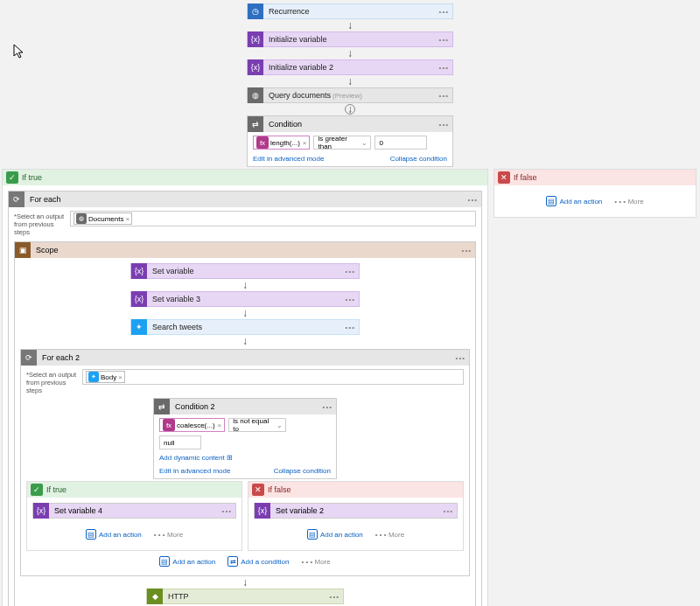 Image resolution: width=700 pixels, height=606 pixels. What do you see at coordinates (303, 470) in the screenshot?
I see `collapse-condition-link-2: Collapse condition` at bounding box center [303, 470].